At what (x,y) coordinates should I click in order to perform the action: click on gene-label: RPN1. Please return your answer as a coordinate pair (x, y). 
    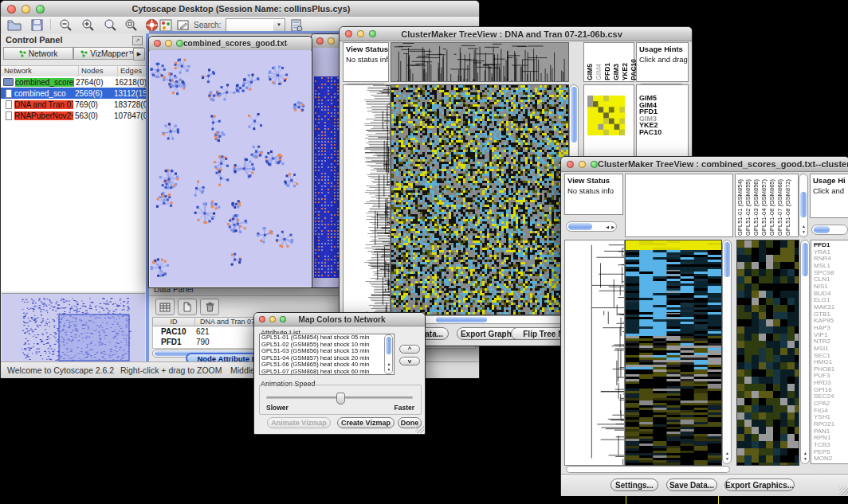
    Looking at the image, I should click on (830, 438).